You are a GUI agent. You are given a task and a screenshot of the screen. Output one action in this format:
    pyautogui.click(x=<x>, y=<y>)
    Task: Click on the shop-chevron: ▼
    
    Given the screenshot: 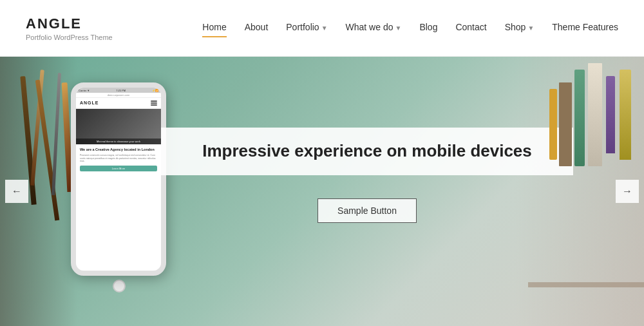 What is the action you would take?
    pyautogui.click(x=531, y=28)
    